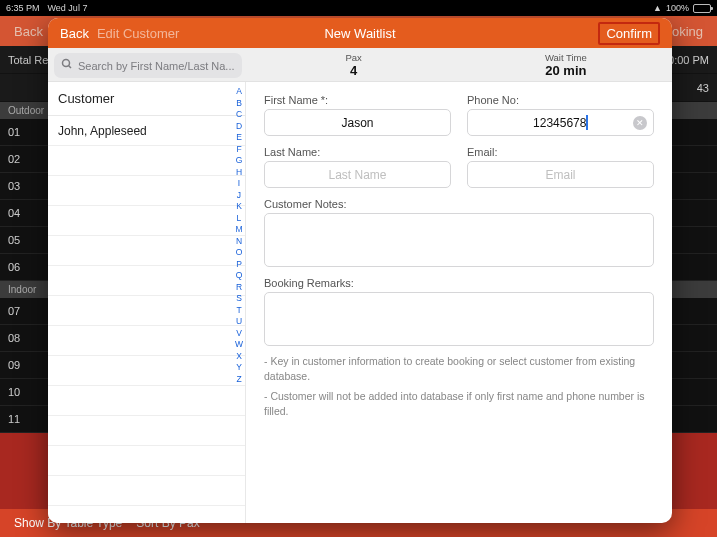  What do you see at coordinates (146, 131) in the screenshot?
I see `customer-row: John, Appleseed` at bounding box center [146, 131].